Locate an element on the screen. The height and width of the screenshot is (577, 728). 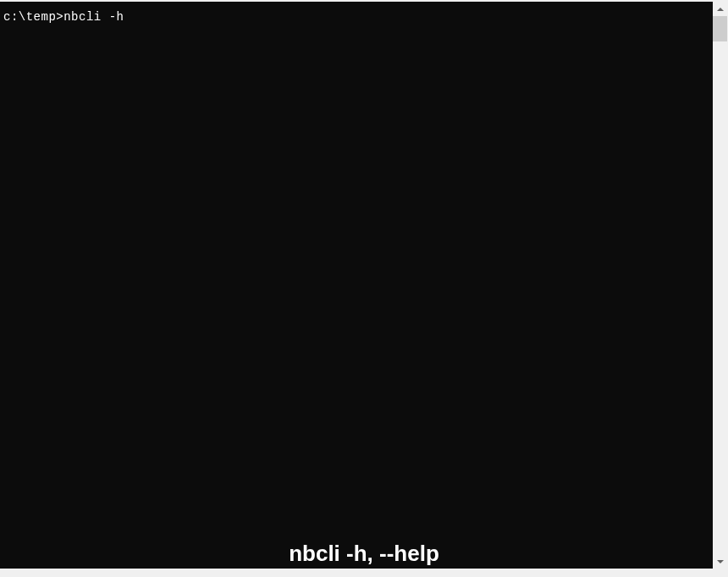
terminal-prompt: c:\temp> is located at coordinates (34, 17).